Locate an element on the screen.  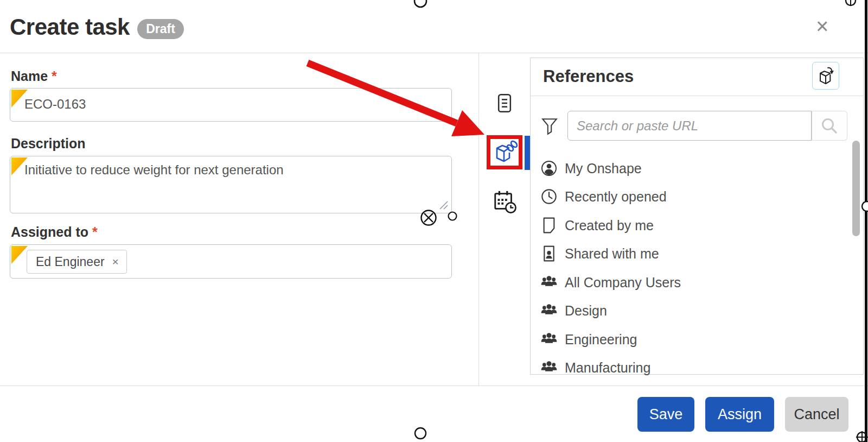
description-field: Initiative to reduce weight for next gen… is located at coordinates (231, 185).